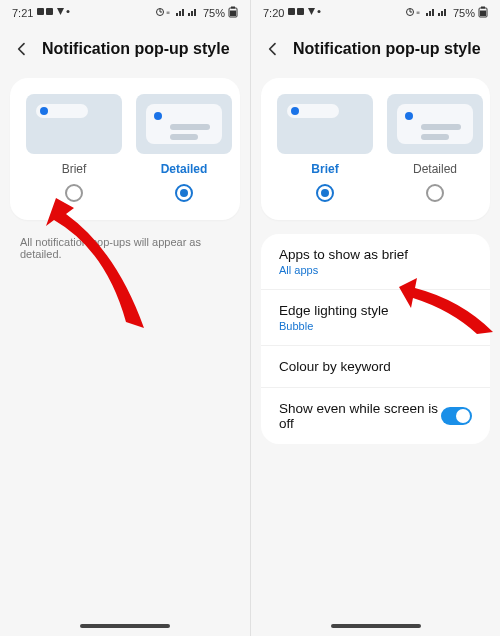  What do you see at coordinates (376, 13) in the screenshot?
I see `status-bar: 7:20 ꓿ 75%` at bounding box center [376, 13].